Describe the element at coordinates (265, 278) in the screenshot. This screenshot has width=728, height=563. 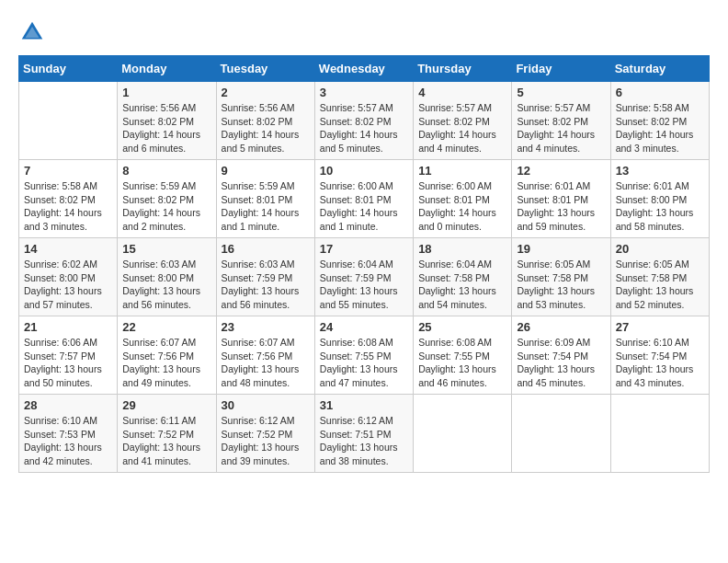
I see `calendar-cell: 16Sunrise: 6:03 AMSunset: 7:59 PMDayligh…` at that location.